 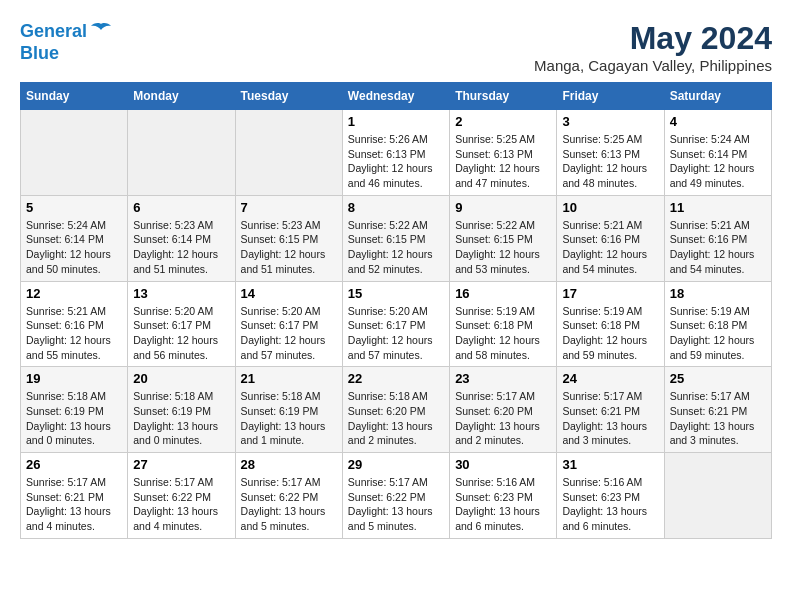 What do you see at coordinates (718, 122) in the screenshot?
I see `day-number: 4` at bounding box center [718, 122].